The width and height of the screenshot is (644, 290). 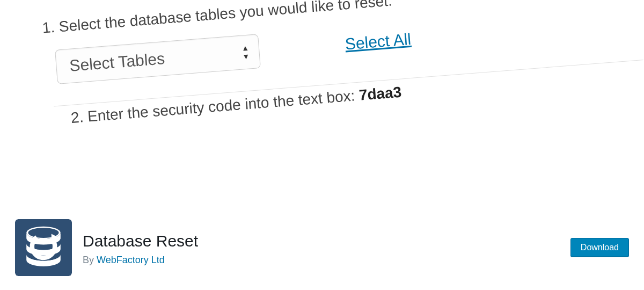 I want to click on select-all-link: Select All, so click(x=378, y=42).